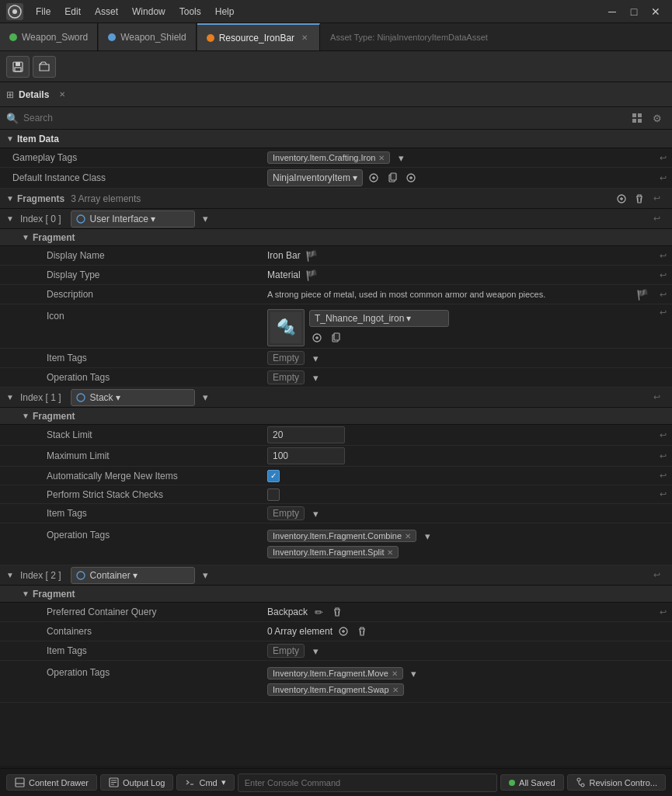 This screenshot has width=672, height=796. I want to click on auto-merge-reset: ↩, so click(663, 475).